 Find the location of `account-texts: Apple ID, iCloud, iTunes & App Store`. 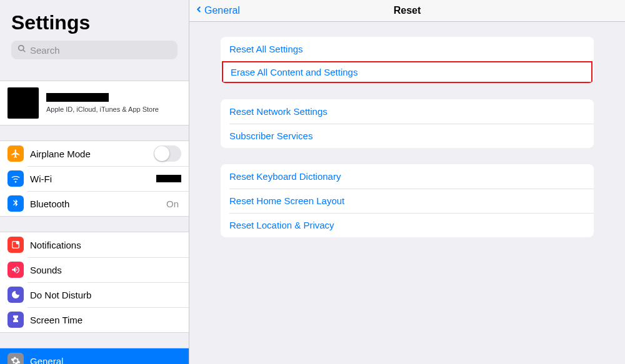

account-texts: Apple ID, iCloud, iTunes & App Store is located at coordinates (102, 103).